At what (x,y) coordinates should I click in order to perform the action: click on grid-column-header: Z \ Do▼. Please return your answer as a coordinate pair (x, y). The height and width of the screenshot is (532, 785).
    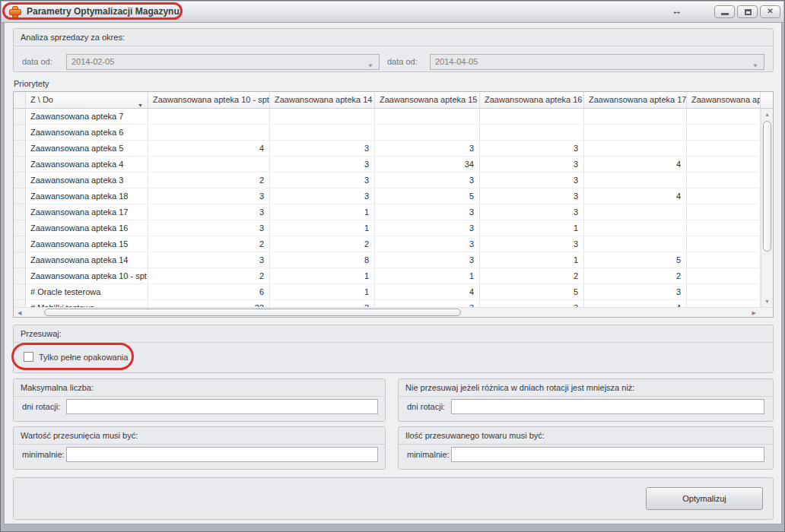
    Looking at the image, I should click on (87, 100).